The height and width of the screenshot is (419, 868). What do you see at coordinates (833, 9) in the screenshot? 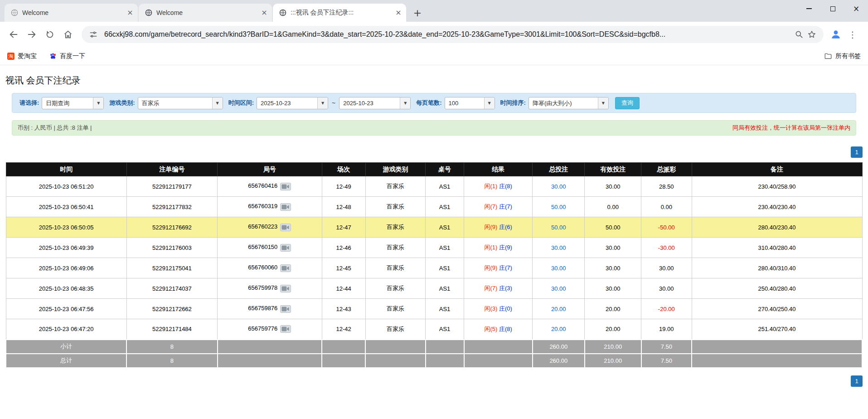
I see `window-controls: ×` at bounding box center [833, 9].